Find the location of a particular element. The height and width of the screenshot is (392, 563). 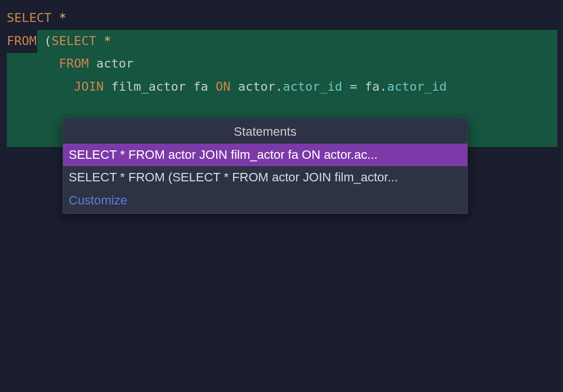

keyword-on: ON is located at coordinates (223, 87).